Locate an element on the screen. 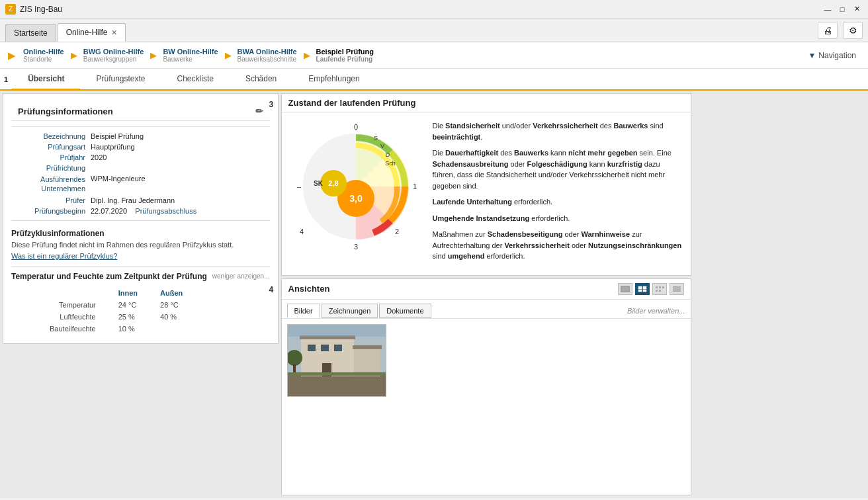 The width and height of the screenshot is (868, 500). gauge-sk-label: SK is located at coordinates (319, 184).